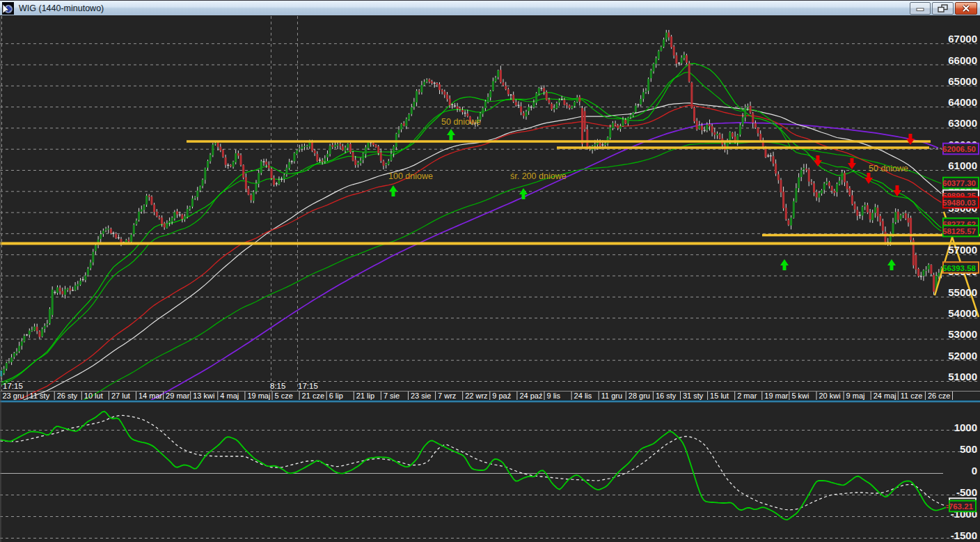 The height and width of the screenshot is (542, 980). I want to click on svg-text: 21 lip, so click(365, 396).